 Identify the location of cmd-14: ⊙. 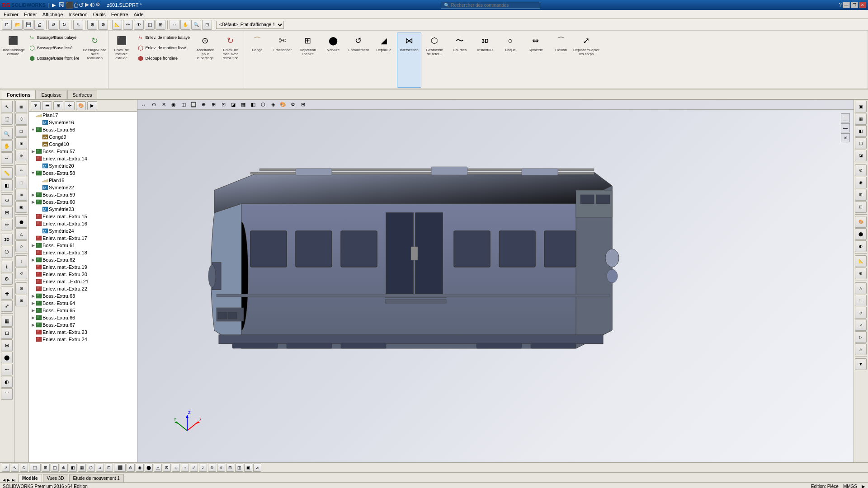
(131, 468).